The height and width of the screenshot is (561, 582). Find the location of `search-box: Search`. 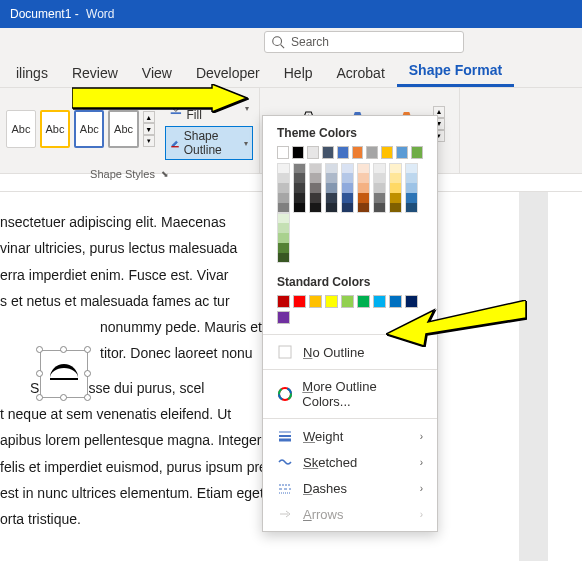

search-box: Search is located at coordinates (364, 42).